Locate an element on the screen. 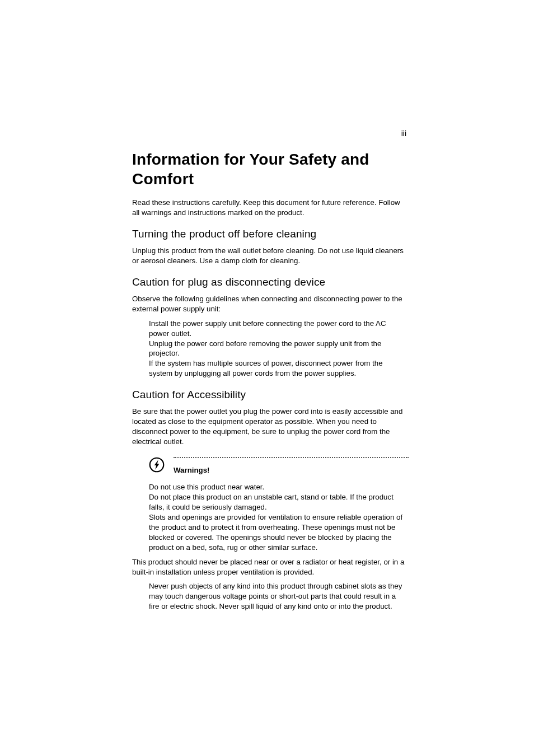 This screenshot has width=534, height=756. plug-guidelines: Install the power supply unit before con… is located at coordinates (278, 349).